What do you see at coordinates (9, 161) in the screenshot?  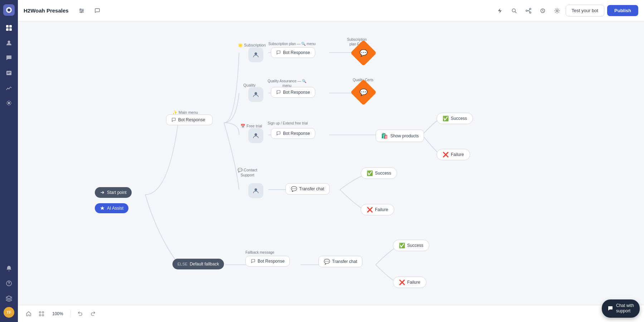 I see `sidebar: TF` at bounding box center [9, 161].